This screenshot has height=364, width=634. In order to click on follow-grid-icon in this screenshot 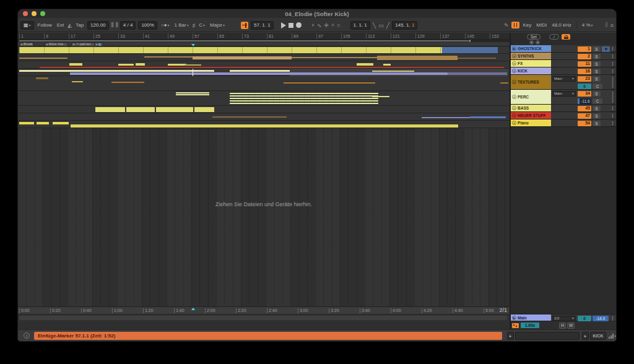, I will do `click(515, 326)`.